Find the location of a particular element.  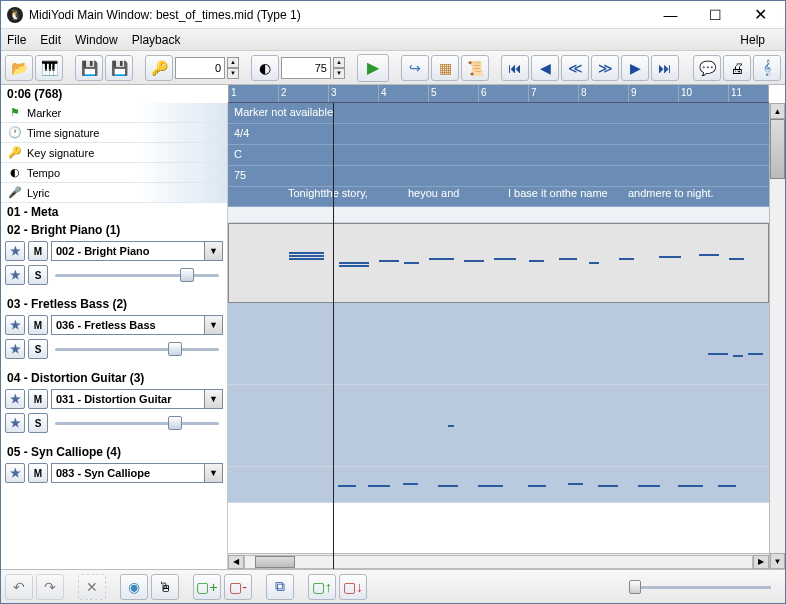

play-button: ▶ is located at coordinates (373, 68).